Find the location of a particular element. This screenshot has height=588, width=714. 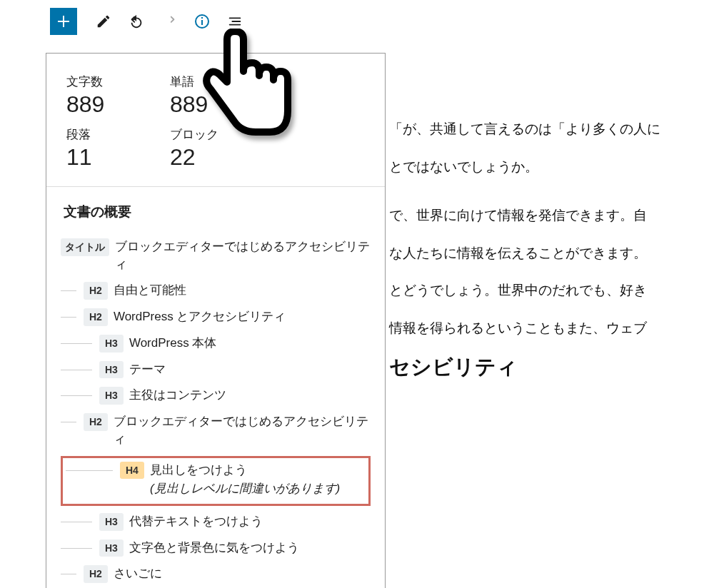

outline-item-h2: H2 自由と可能性 is located at coordinates (216, 291).